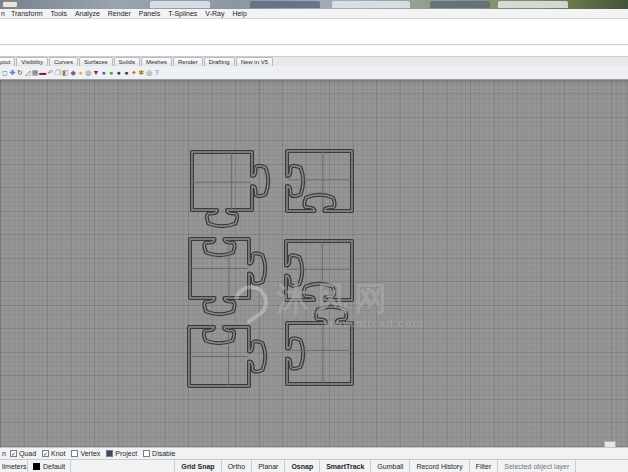  What do you see at coordinates (64, 62) in the screenshot?
I see `toolbar-tab-curves: Curves` at bounding box center [64, 62].